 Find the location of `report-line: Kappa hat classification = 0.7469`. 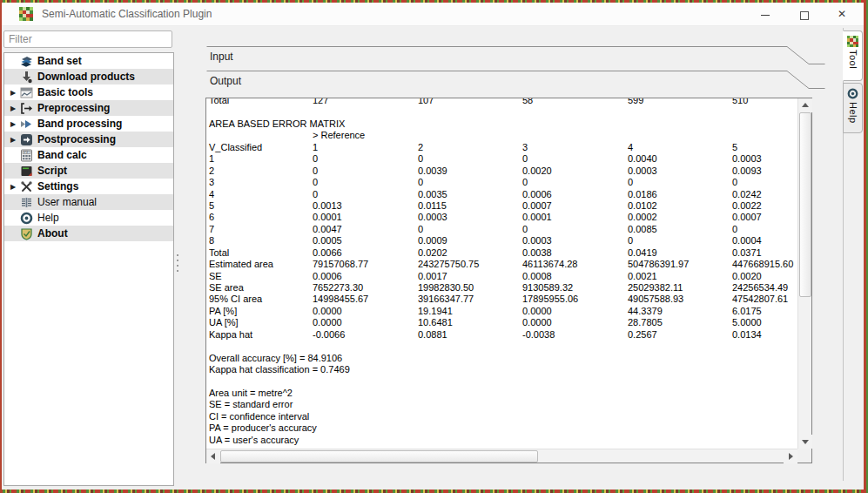

report-line: Kappa hat classification = 0.7469 is located at coordinates (503, 369).